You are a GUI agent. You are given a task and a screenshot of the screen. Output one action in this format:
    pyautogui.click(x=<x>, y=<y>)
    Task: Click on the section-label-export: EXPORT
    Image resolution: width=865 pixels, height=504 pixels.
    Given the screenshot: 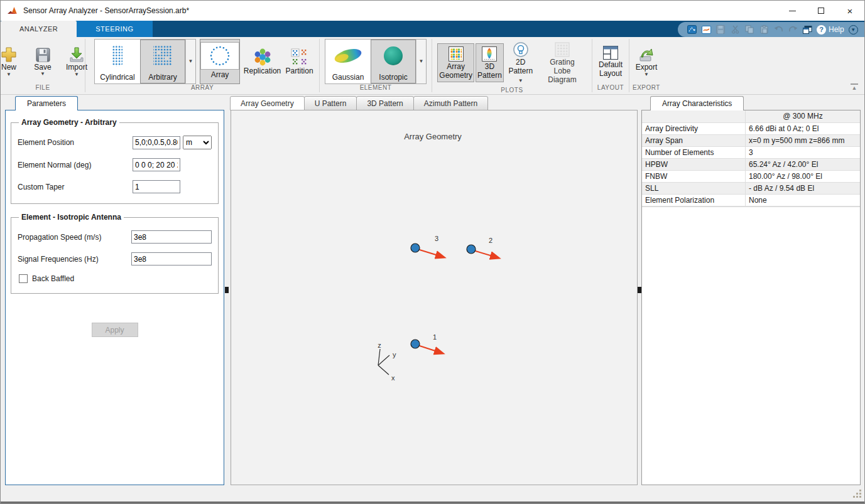 What is the action you would take?
    pyautogui.click(x=646, y=89)
    